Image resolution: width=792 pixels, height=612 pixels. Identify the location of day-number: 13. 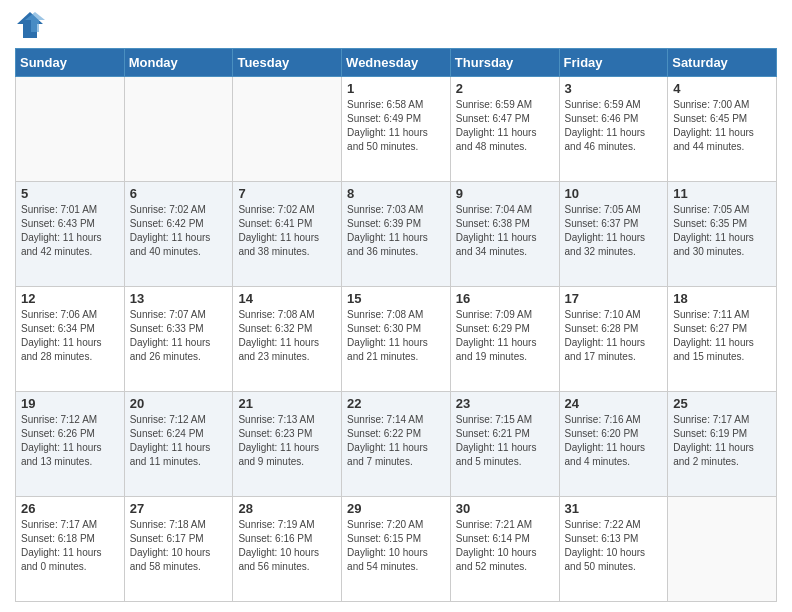
(179, 298).